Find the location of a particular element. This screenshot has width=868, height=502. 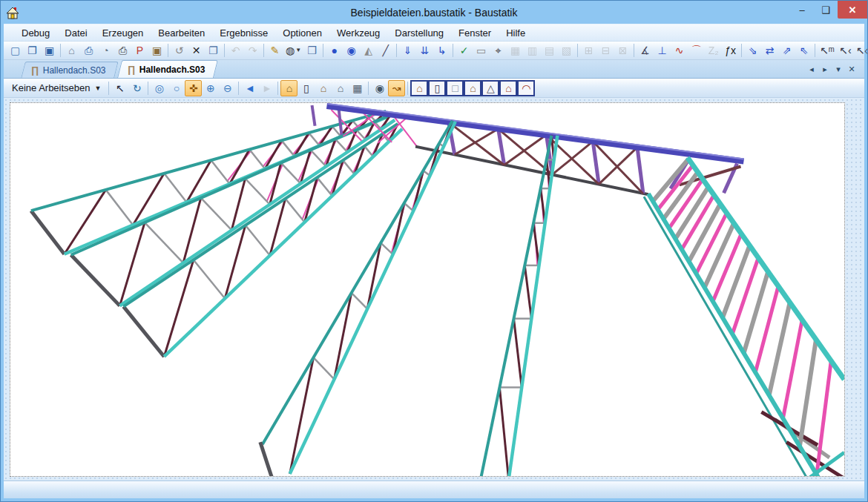

orbit-view-button: ↻ is located at coordinates (137, 88).